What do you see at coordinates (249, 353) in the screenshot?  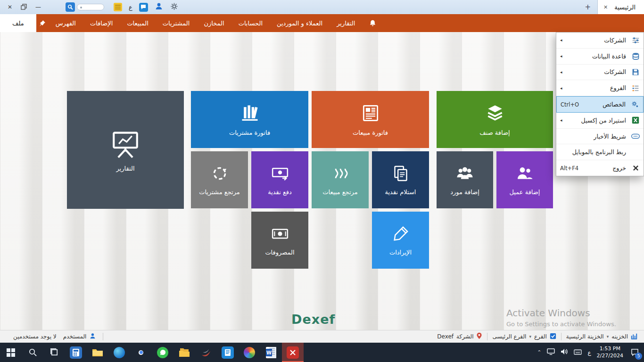 I see `app-sphere-icon` at bounding box center [249, 353].